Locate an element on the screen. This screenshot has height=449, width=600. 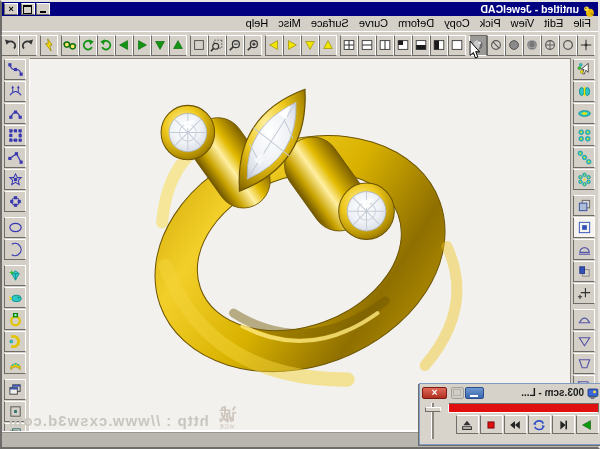
rotate-left-green-button is located at coordinates (142, 46).